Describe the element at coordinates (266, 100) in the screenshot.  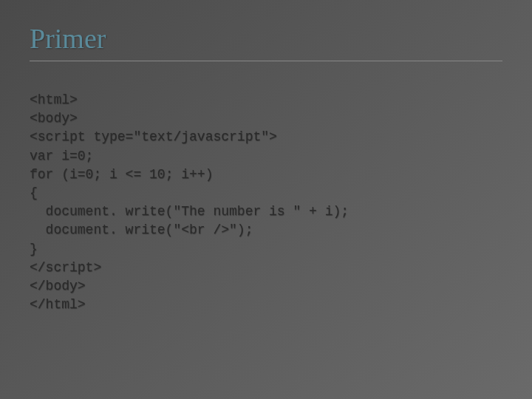
I see `code-line: <html>` at that location.